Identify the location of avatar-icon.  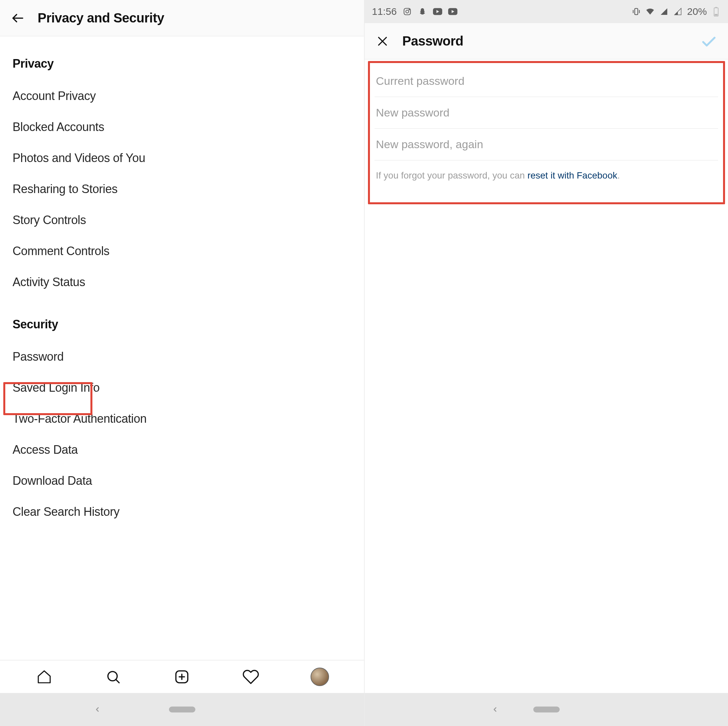
(320, 677).